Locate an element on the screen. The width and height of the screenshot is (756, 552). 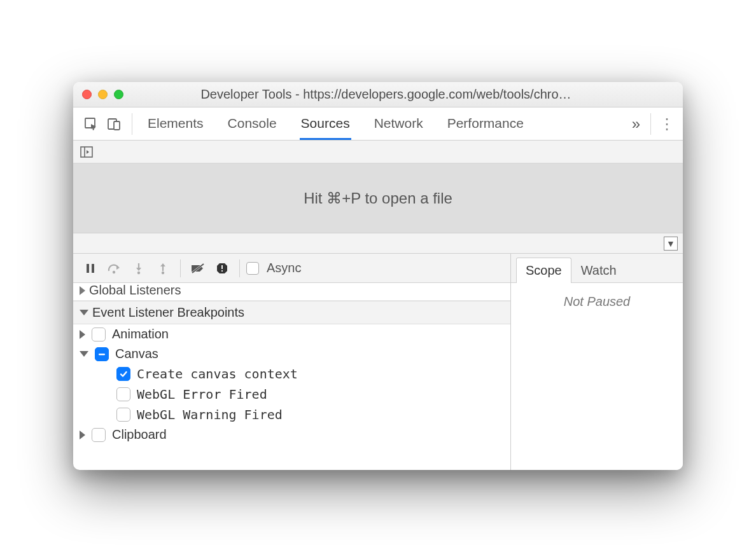
event-label: Create canvas context is located at coordinates (218, 374).